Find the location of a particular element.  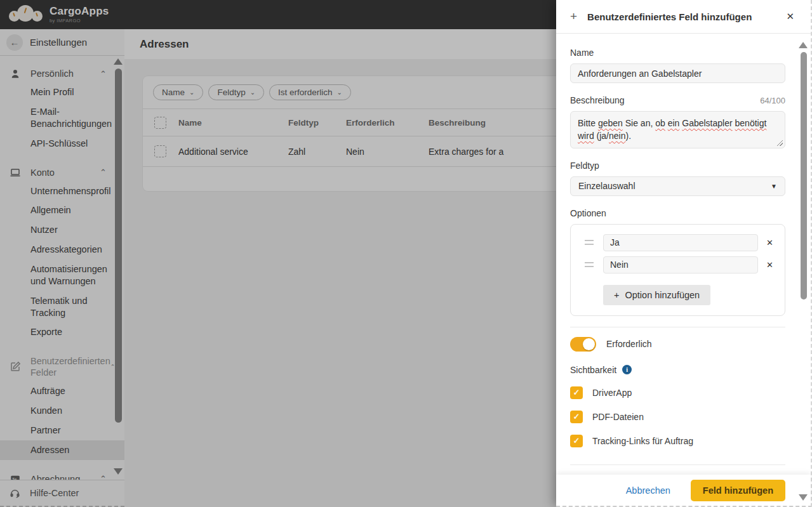

option-input-ja is located at coordinates (681, 242).